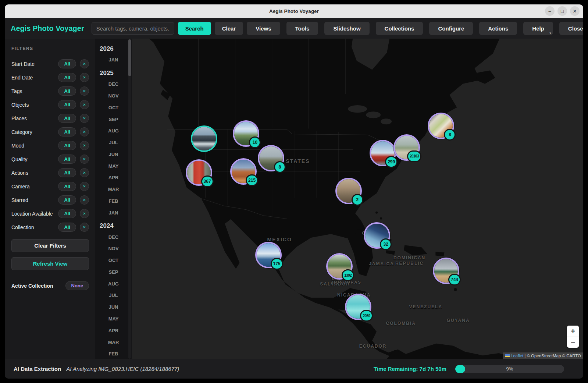 The width and height of the screenshot is (588, 383). Describe the element at coordinates (399, 28) in the screenshot. I see `menu-collections-button: Collections` at that location.